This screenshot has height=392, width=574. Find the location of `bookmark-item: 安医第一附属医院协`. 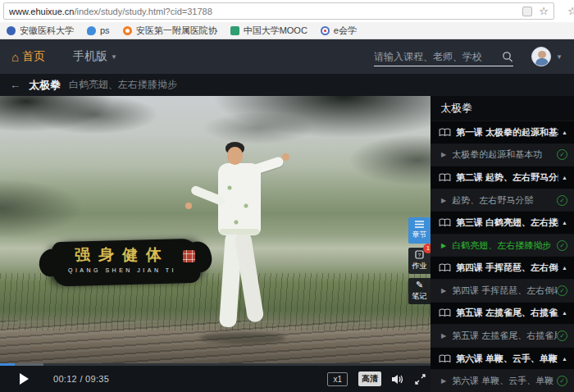

bookmark-item: 安医第一附属医院协 is located at coordinates (171, 31).